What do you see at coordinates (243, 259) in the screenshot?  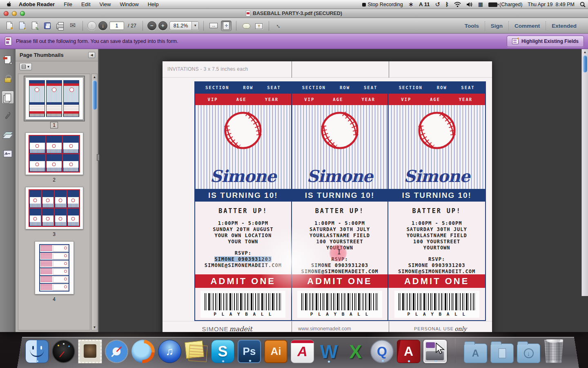 I see `selected-text: SIMONE 0903931203` at bounding box center [243, 259].